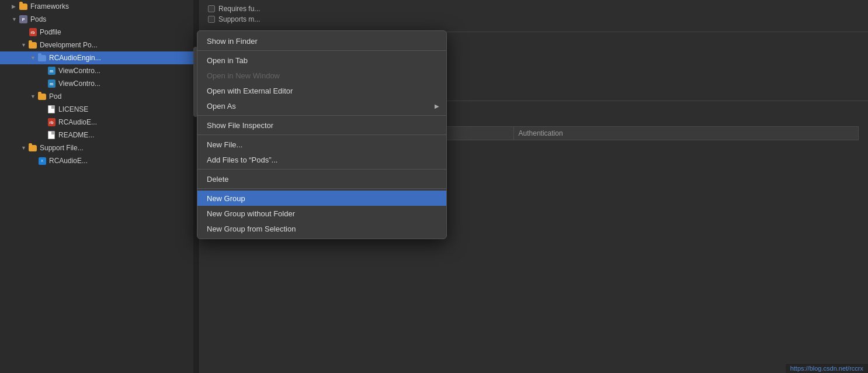 The width and height of the screenshot is (868, 373). I want to click on sidebar-item-label: Development Po..., so click(69, 45).